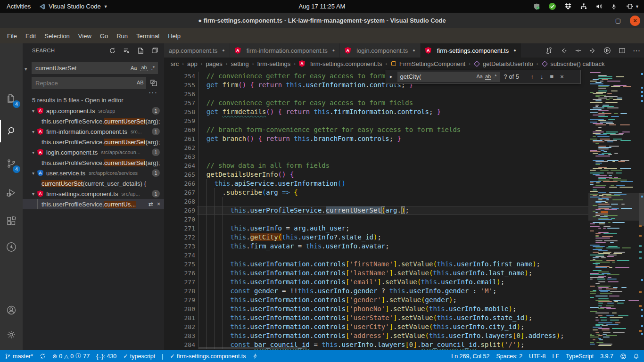 Image resolution: width=644 pixels, height=362 pixels. Describe the element at coordinates (376, 103) in the screenshot. I see `code-line: 257 // convenience getter for easy acces…` at that location.